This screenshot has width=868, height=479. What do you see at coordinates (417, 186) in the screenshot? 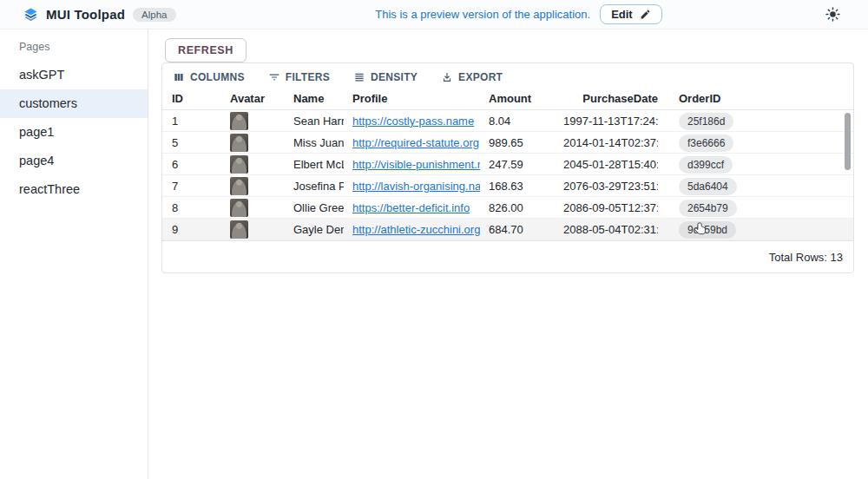
I see `profile-link: http://lavish-organising.name` at bounding box center [417, 186].